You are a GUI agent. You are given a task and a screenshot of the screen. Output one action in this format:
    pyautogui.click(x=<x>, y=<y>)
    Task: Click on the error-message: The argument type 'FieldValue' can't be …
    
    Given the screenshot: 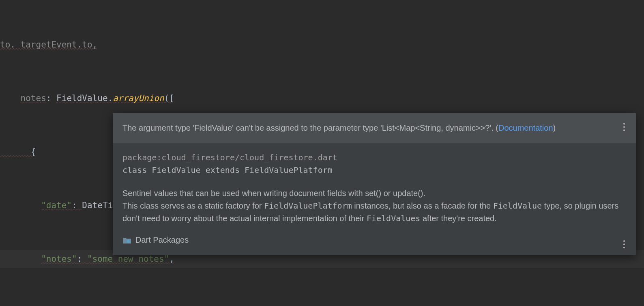 What is the action you would take?
    pyautogui.click(x=311, y=128)
    